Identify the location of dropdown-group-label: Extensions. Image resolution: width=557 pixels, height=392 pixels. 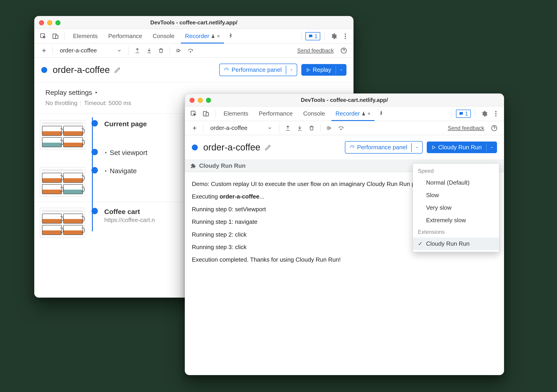
(456, 232).